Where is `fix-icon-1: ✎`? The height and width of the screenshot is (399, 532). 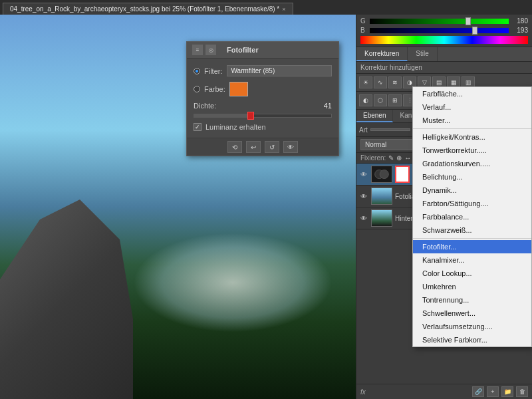 fix-icon-1: ✎ is located at coordinates (391, 158).